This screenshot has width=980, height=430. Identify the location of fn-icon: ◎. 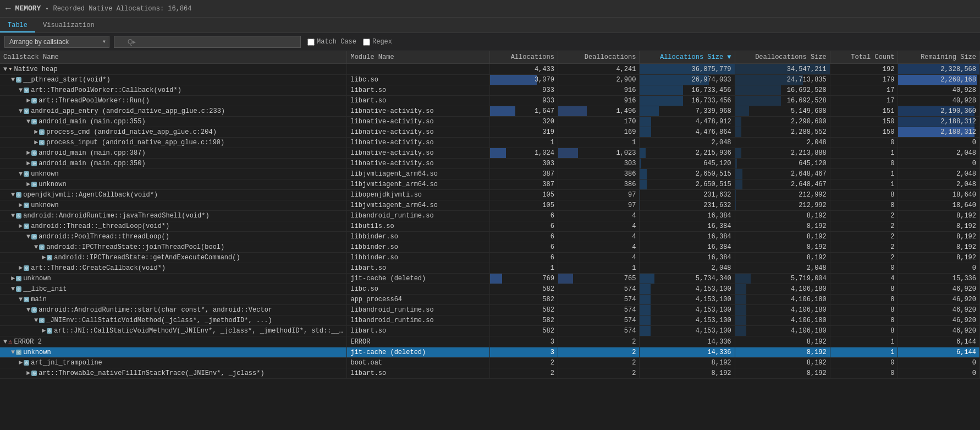
(19, 279).